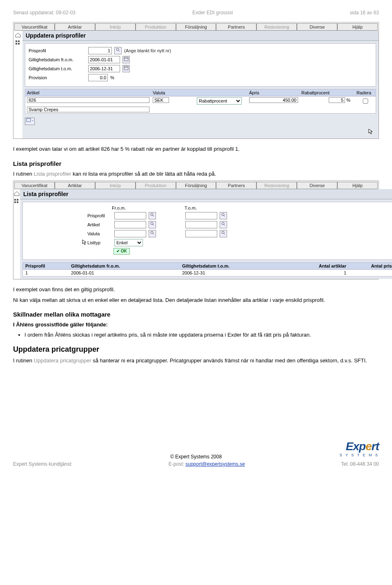 The height and width of the screenshot is (585, 392). What do you see at coordinates (370, 273) in the screenshot?
I see `cell-antal-priser: 1` at bounding box center [370, 273].